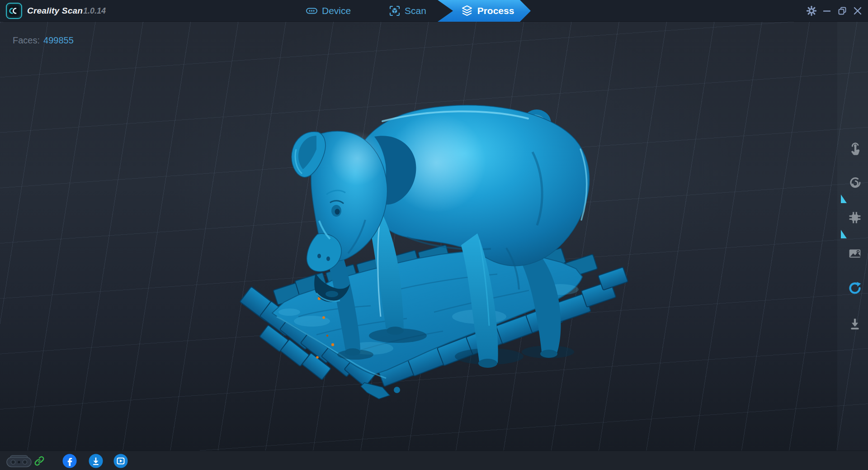  What do you see at coordinates (434, 461) in the screenshot?
I see `bottom-bar` at bounding box center [434, 461].